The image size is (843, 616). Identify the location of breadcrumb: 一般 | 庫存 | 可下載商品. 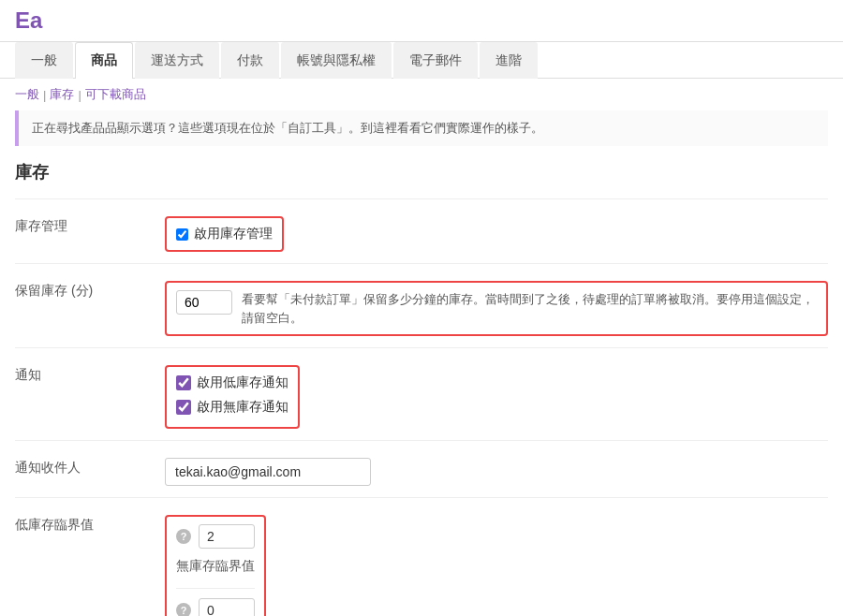
(422, 95).